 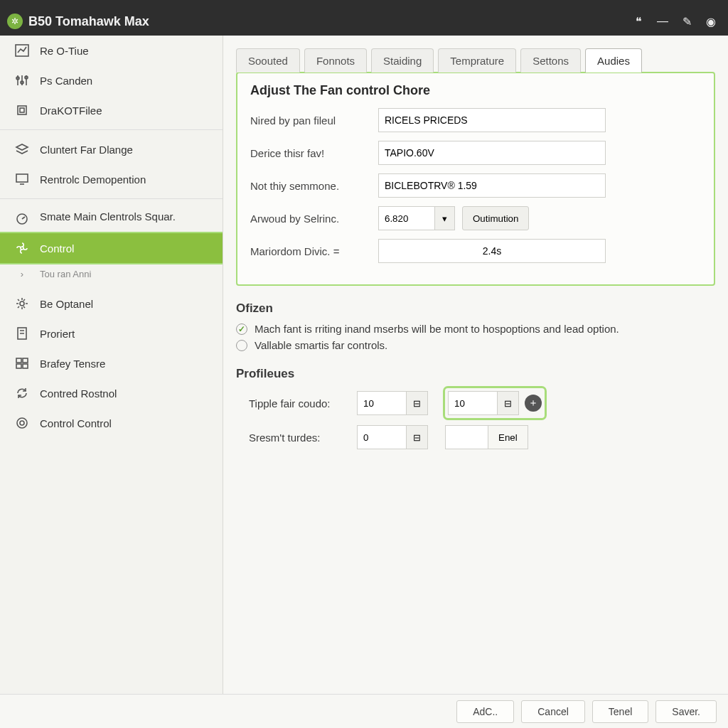 What do you see at coordinates (553, 712) in the screenshot?
I see `cancel-button: Cancel` at bounding box center [553, 712].